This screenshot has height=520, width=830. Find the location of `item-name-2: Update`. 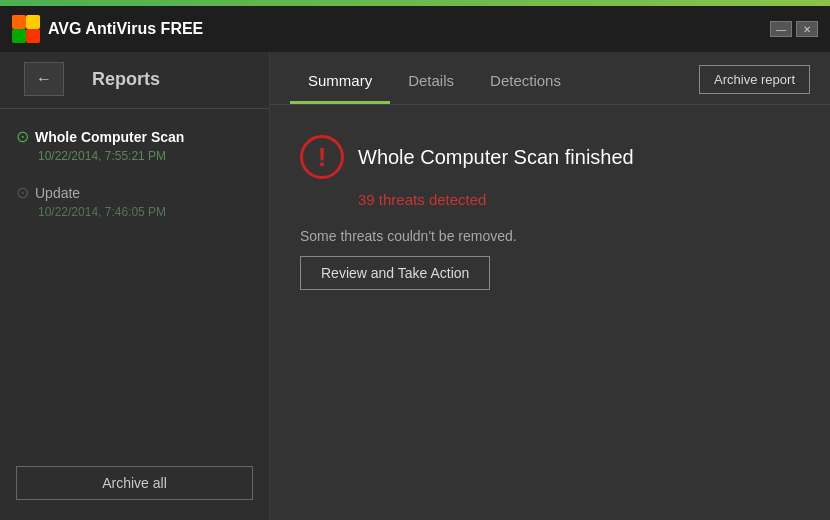

item-name-2: Update is located at coordinates (58, 193).